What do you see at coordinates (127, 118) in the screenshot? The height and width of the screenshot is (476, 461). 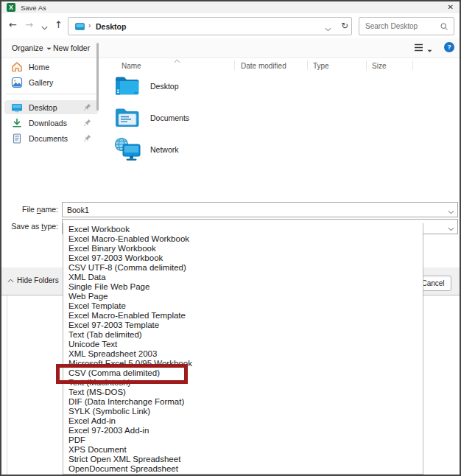 I see `folder-documents-icon` at bounding box center [127, 118].